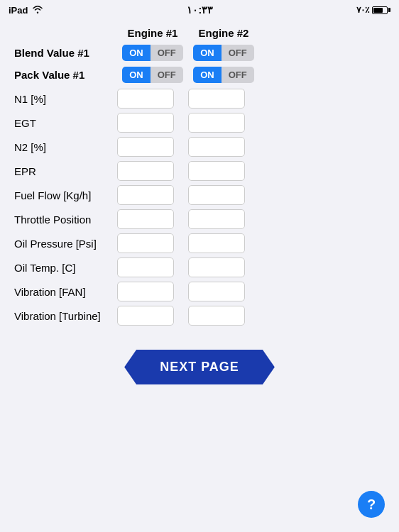  I want to click on data-row: Oil Temp. [C], so click(200, 267).